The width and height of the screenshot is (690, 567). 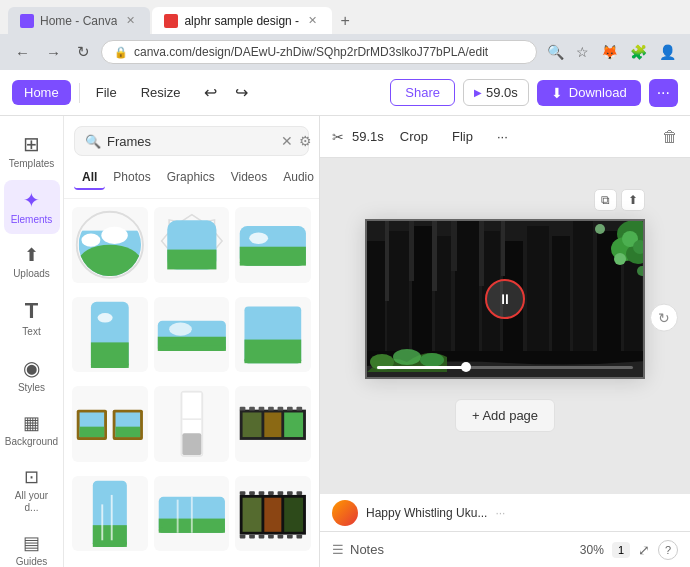 What do you see at coordinates (22, 52) in the screenshot?
I see `back-button: ←` at bounding box center [22, 52].